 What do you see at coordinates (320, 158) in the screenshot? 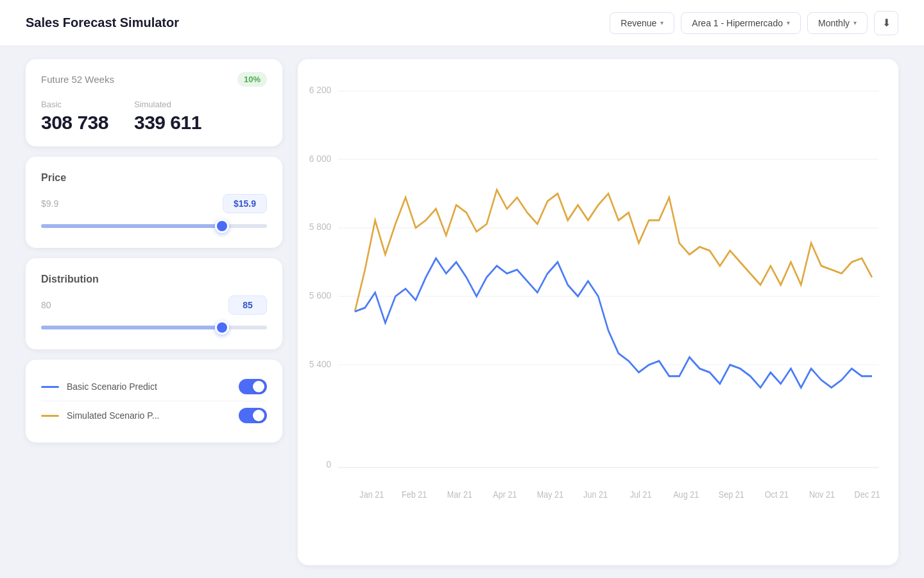
I see `svg-text: 6 000` at bounding box center [320, 158].